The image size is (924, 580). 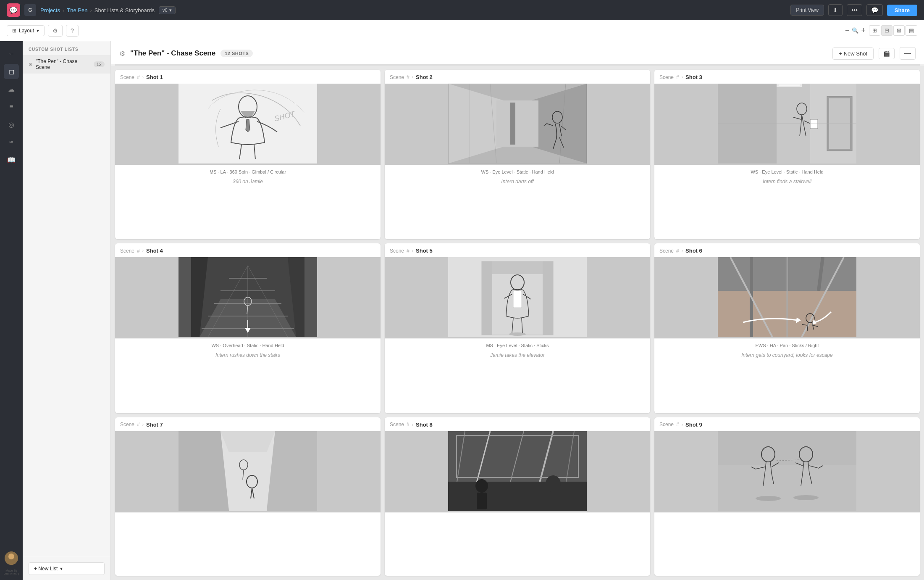 What do you see at coordinates (517, 171) in the screenshot?
I see `shot-card-2-meta: WS · Eye Level · Static · Hand Held` at bounding box center [517, 171].